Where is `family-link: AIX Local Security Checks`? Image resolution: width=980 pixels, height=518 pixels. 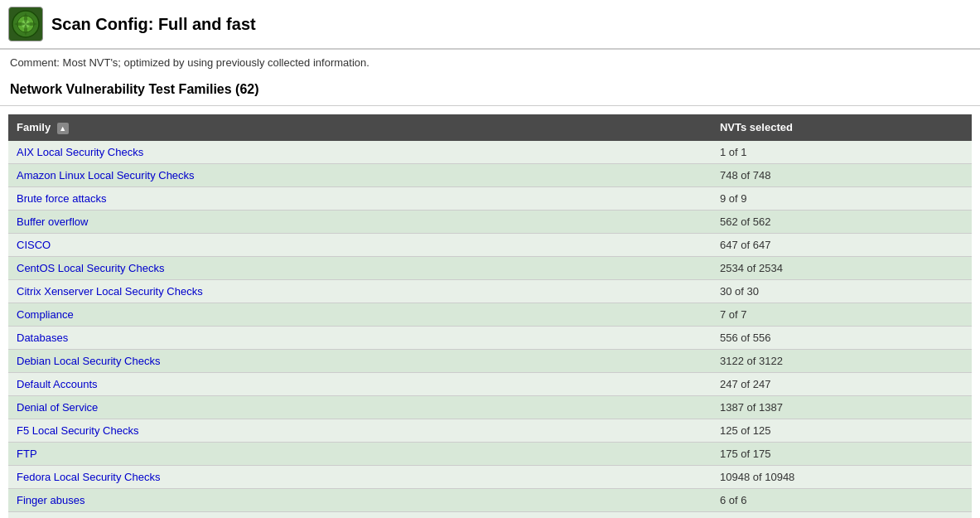 family-link: AIX Local Security Checks is located at coordinates (80, 152).